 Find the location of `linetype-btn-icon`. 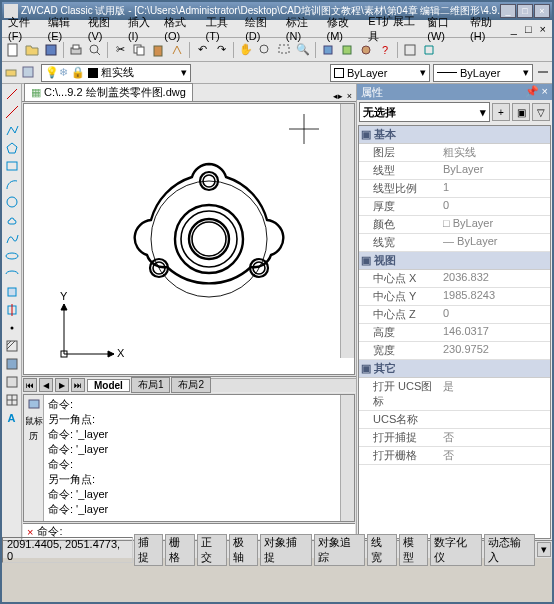

linetype-btn-icon is located at coordinates (543, 73).